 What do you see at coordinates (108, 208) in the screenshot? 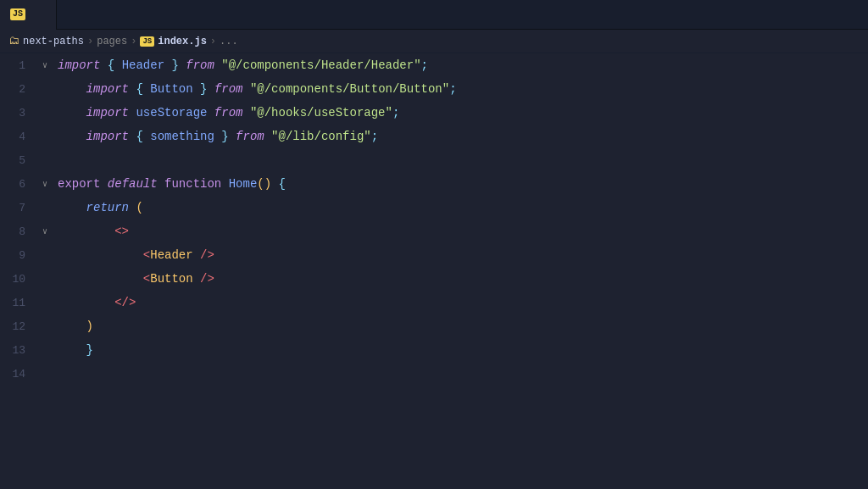
I see `token-kw-return: return` at bounding box center [108, 208].